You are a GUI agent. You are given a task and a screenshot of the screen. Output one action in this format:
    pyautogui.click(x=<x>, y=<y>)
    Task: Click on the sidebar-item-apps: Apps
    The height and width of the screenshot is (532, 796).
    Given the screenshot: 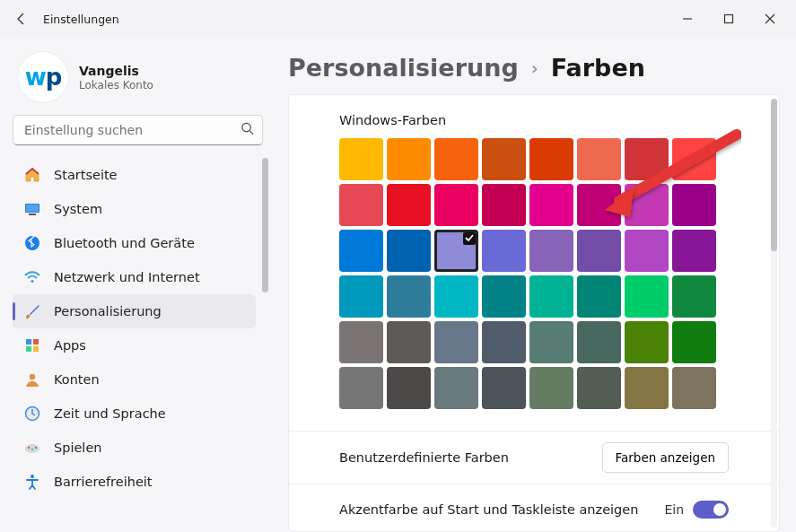 What is the action you would take?
    pyautogui.click(x=135, y=345)
    